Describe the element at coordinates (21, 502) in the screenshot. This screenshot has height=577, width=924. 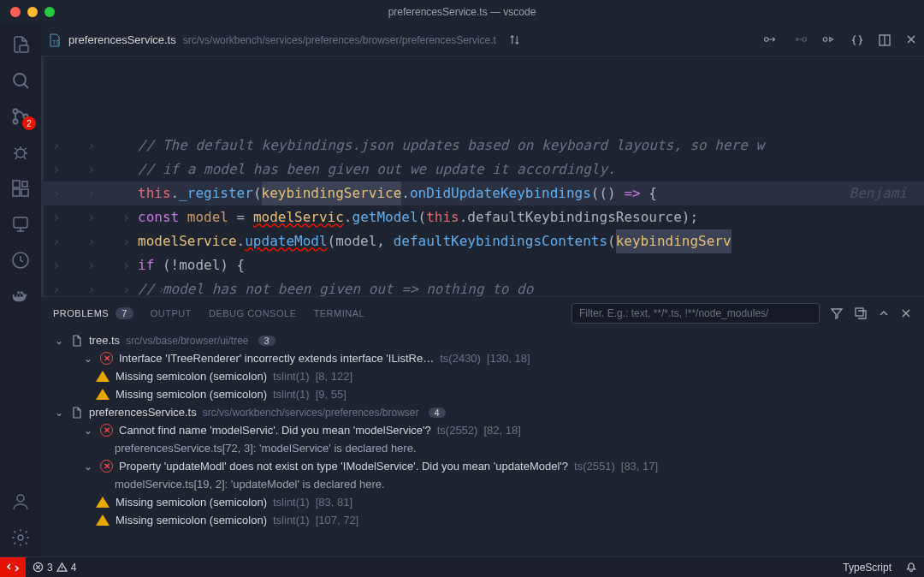
I see `accounts-icon` at that location.